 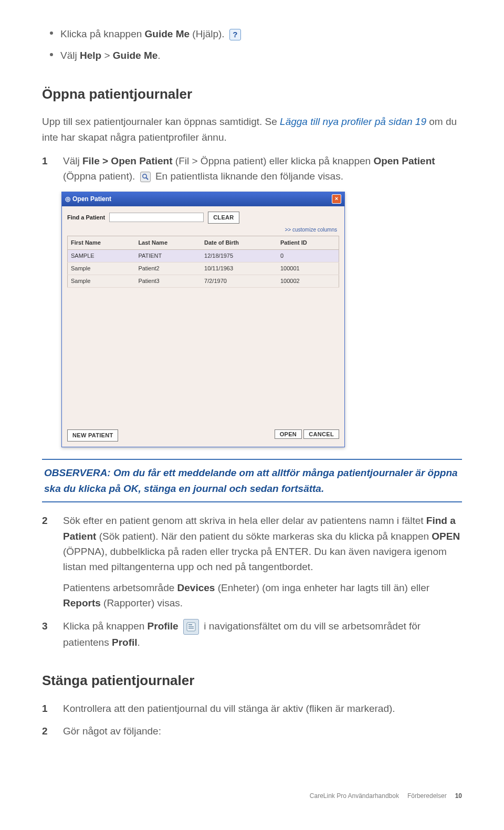 I want to click on step-content: Klicka på knappen Profile i navigationsf…, so click(x=262, y=634).